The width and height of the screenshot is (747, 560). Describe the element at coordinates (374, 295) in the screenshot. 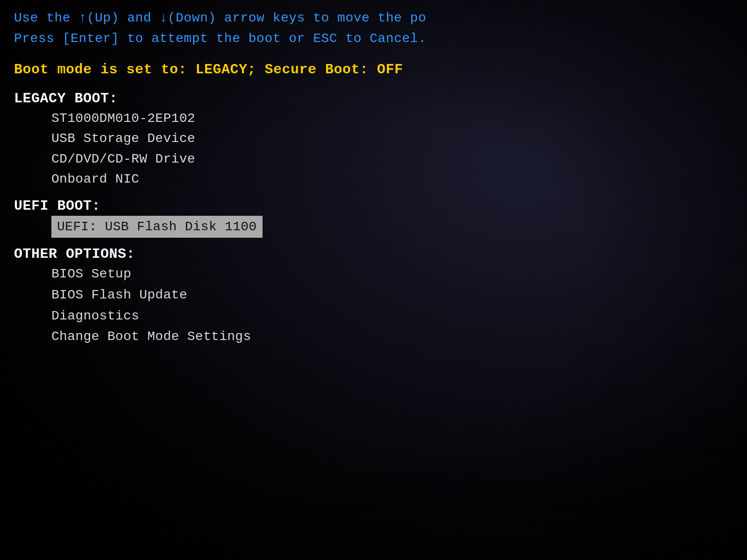

I see `other-option-bios-flash: BIOS Flash Update` at that location.